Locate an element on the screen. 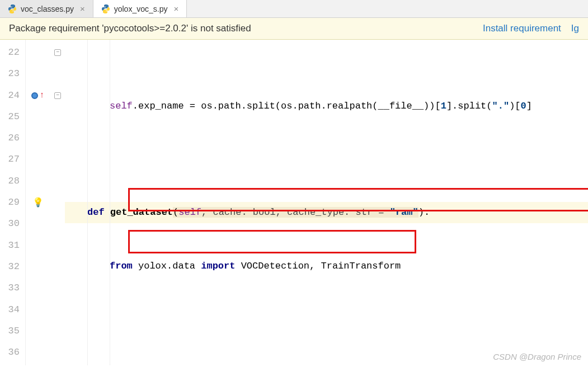 The image size is (588, 367). line-number: 33 is located at coordinates (10, 288).